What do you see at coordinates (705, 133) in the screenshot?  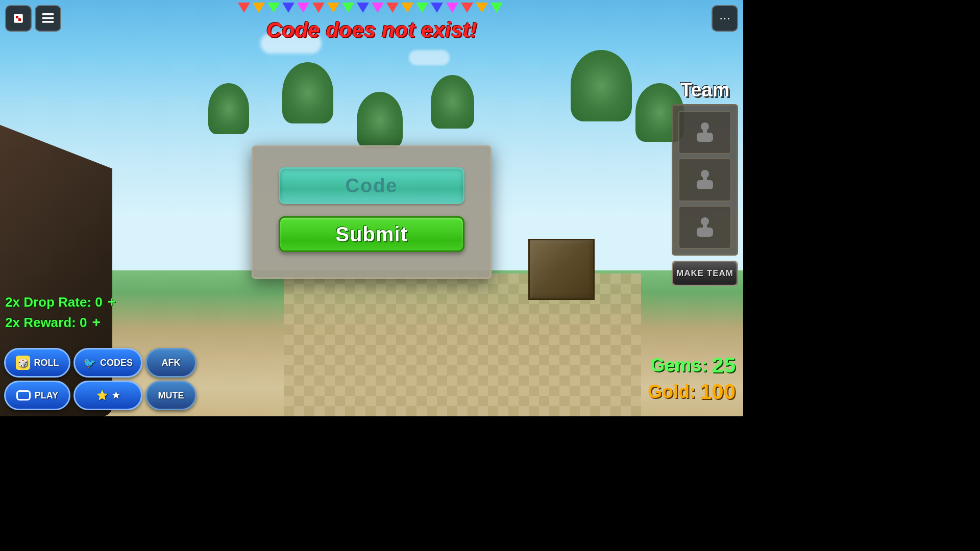 I see `team-slot-1-icon` at bounding box center [705, 133].